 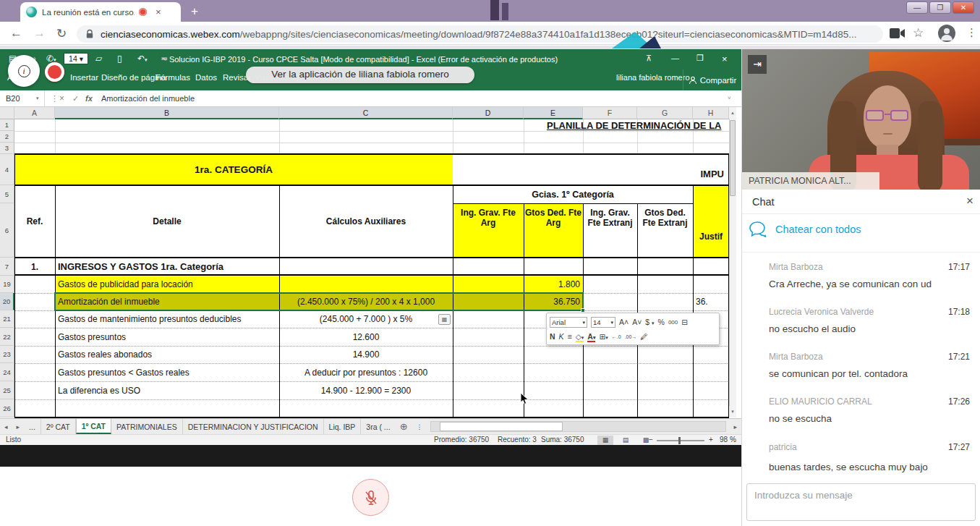 I want to click on col-header-c: C, so click(x=366, y=113).